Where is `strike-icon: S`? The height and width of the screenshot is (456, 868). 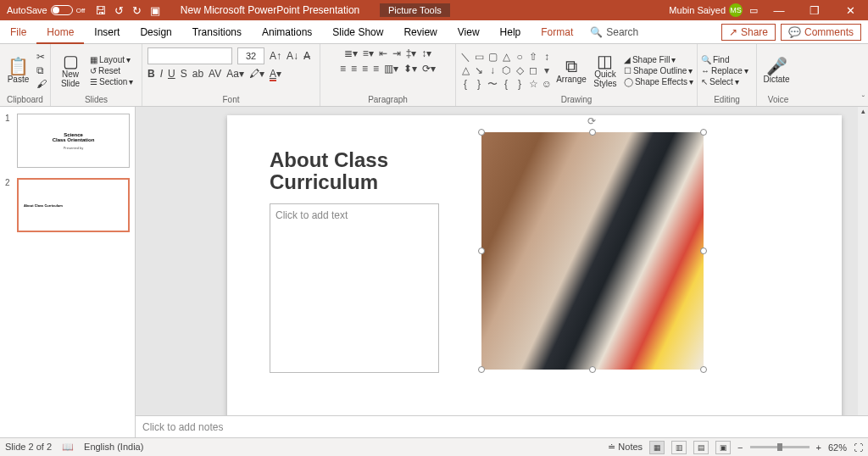
strike-icon: S is located at coordinates (184, 74).